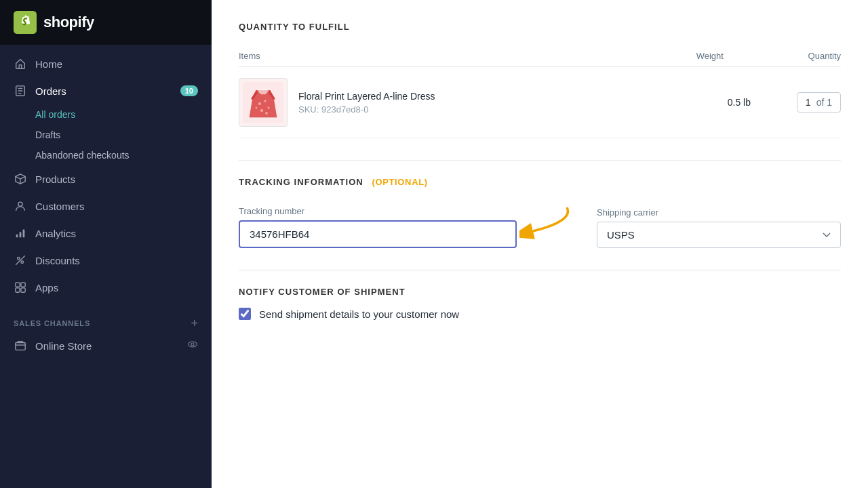 The width and height of the screenshot is (868, 488). I want to click on items-table: Items Weight Quantity, so click(540, 92).